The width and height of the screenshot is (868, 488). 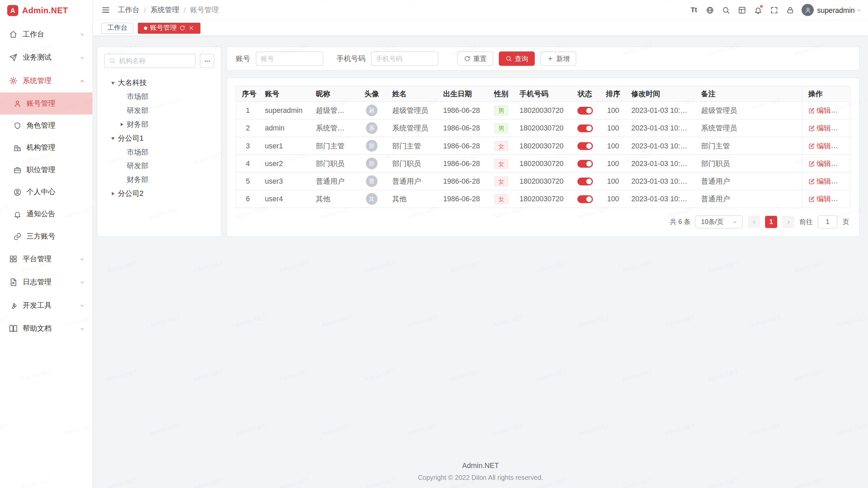 What do you see at coordinates (543, 128) in the screenshot?
I see `table-row: 2admin系统管理员系系统管理员1986-06-28男180200307201…` at bounding box center [543, 128].